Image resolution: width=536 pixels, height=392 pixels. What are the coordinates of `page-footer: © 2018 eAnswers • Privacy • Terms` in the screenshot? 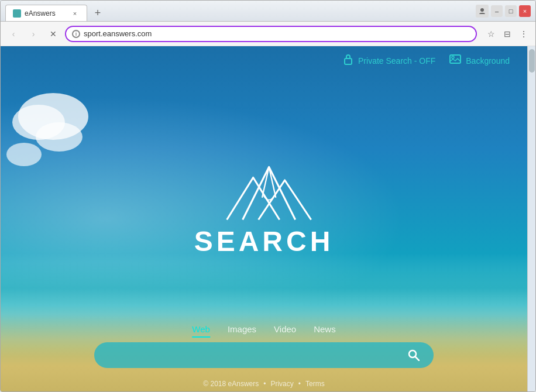 It's located at (263, 384).